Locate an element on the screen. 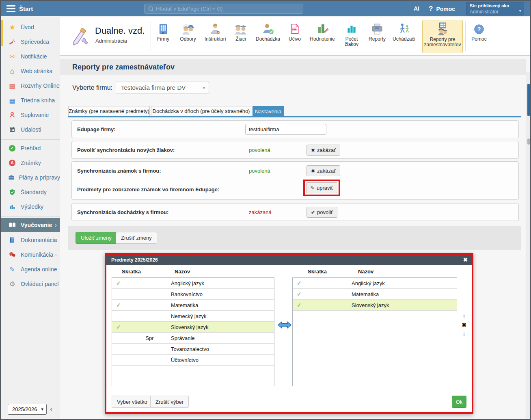  swap-arrow-icon is located at coordinates (285, 326).